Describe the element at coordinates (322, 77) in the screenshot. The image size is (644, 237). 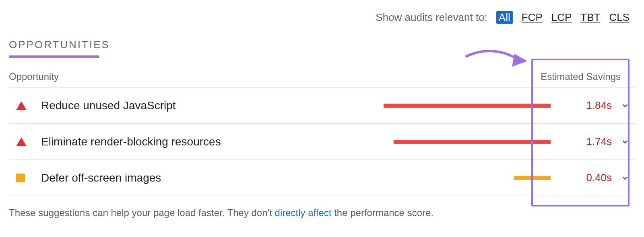
I see `table-header-row: Opportunity Estimated Savings` at that location.